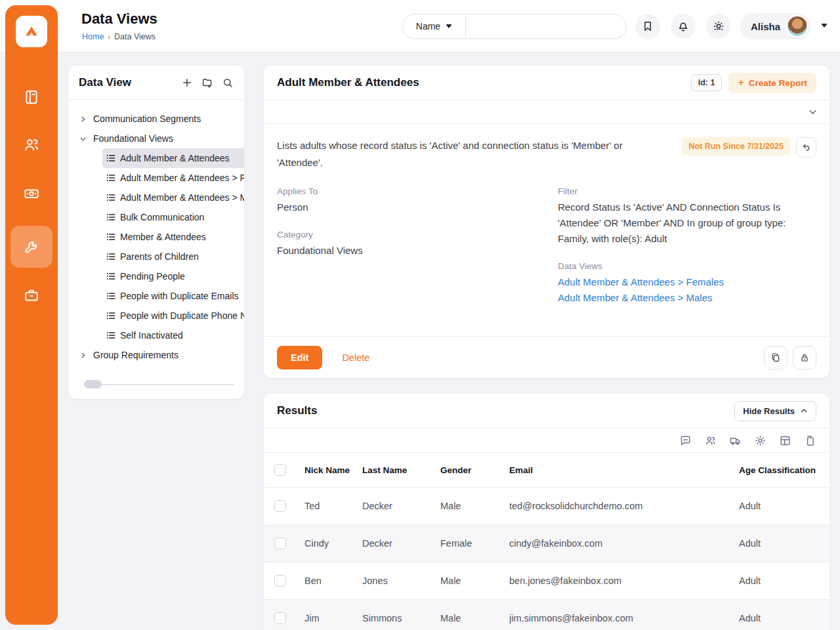  I want to click on search-input, so click(546, 26).